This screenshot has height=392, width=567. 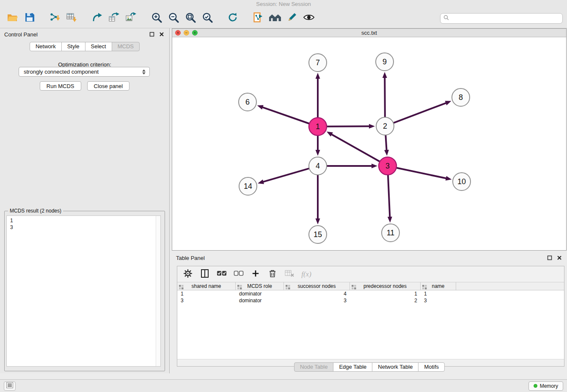 I want to click on select-all-button, so click(x=222, y=274).